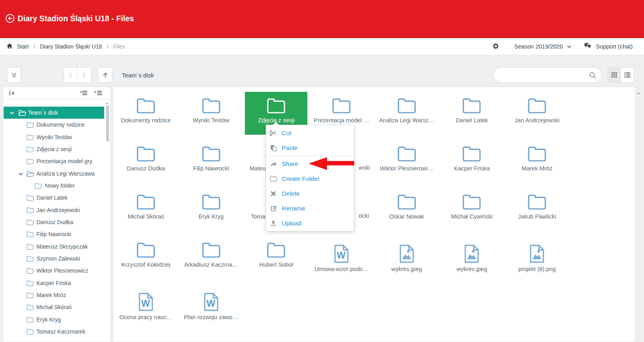  I want to click on pencil-icon, so click(273, 208).